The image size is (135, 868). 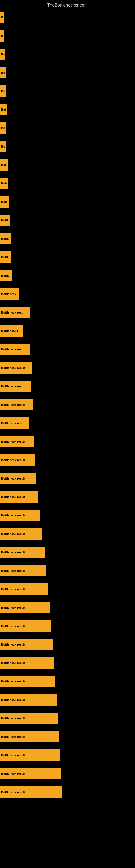 I want to click on bar-row: B, so click(x=68, y=36).